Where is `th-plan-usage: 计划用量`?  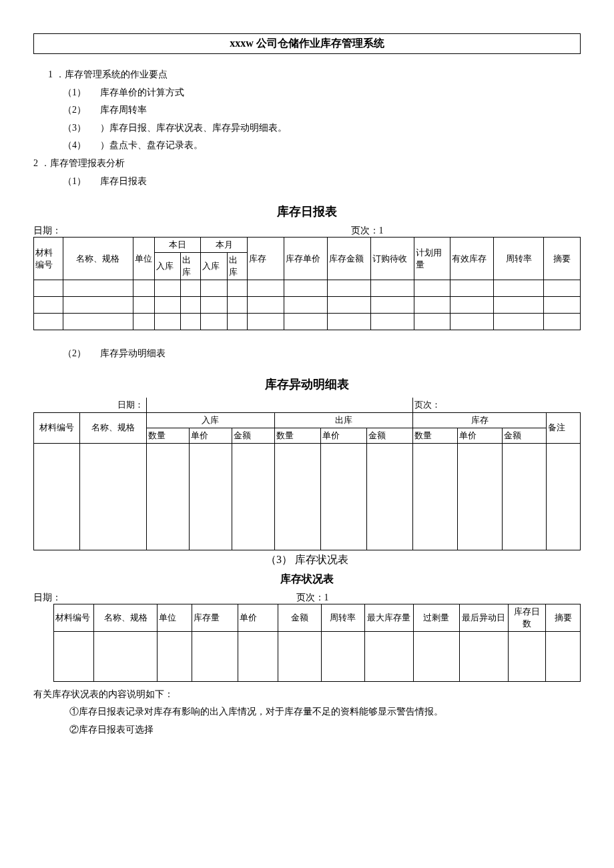 th-plan-usage: 计划用量 is located at coordinates (432, 259).